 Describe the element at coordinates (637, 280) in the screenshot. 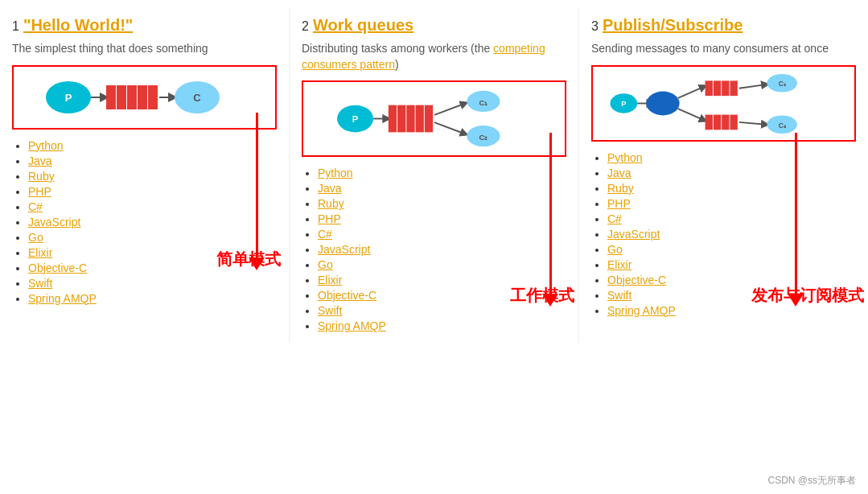

I see `lang-link-objc-3: Objective-C` at that location.